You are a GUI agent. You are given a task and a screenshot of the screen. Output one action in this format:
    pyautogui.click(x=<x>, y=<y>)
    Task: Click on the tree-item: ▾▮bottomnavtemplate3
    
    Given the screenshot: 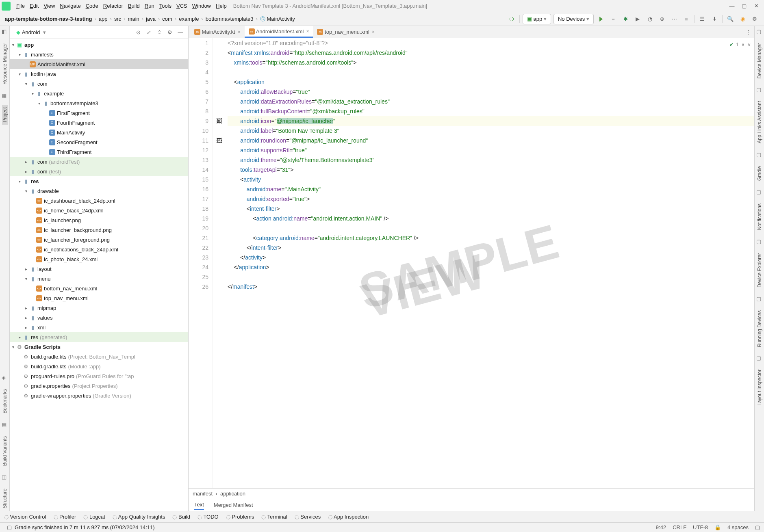 What is the action you would take?
    pyautogui.click(x=99, y=103)
    